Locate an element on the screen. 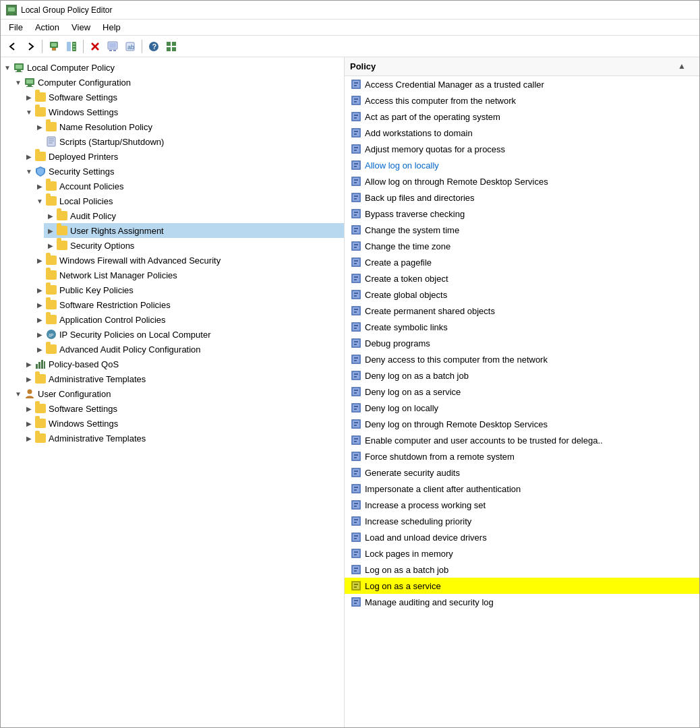  policy-row: Deny log on as a batch job is located at coordinates (522, 375).